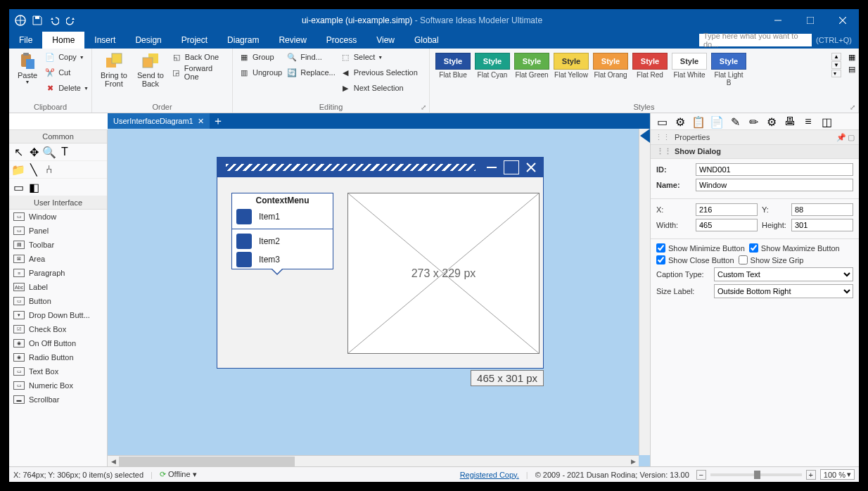  I want to click on mock-context-menu: ContextMenu Item1 Item2 Item3, so click(283, 231).